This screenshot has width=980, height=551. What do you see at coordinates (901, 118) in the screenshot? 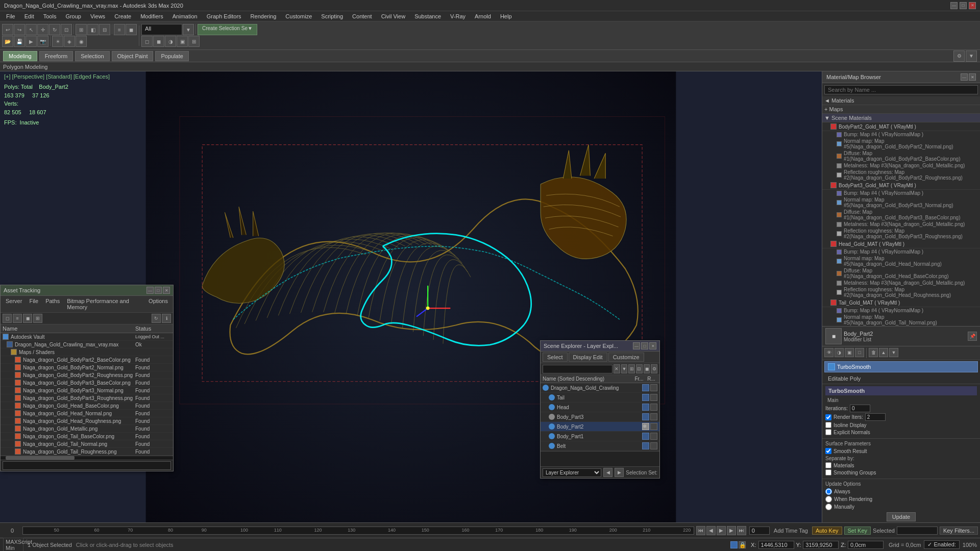
I see `scene-materials-section: ▼ Scene Materials` at bounding box center [901, 118].